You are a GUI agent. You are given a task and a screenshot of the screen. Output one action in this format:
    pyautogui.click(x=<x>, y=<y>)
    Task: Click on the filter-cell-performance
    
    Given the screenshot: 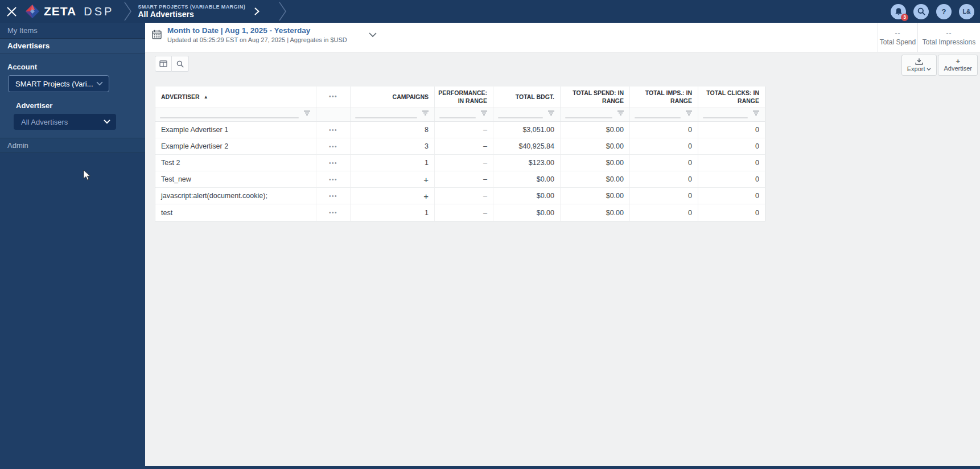 What is the action you would take?
    pyautogui.click(x=464, y=115)
    